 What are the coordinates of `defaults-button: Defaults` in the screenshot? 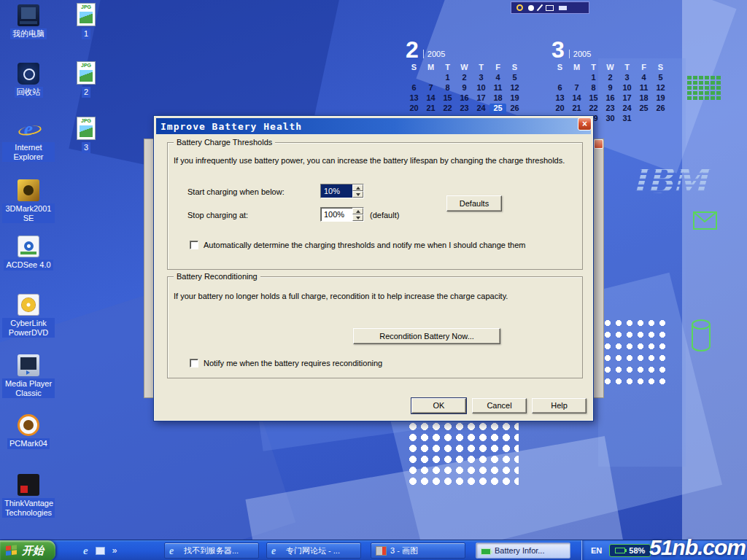 It's located at (474, 203).